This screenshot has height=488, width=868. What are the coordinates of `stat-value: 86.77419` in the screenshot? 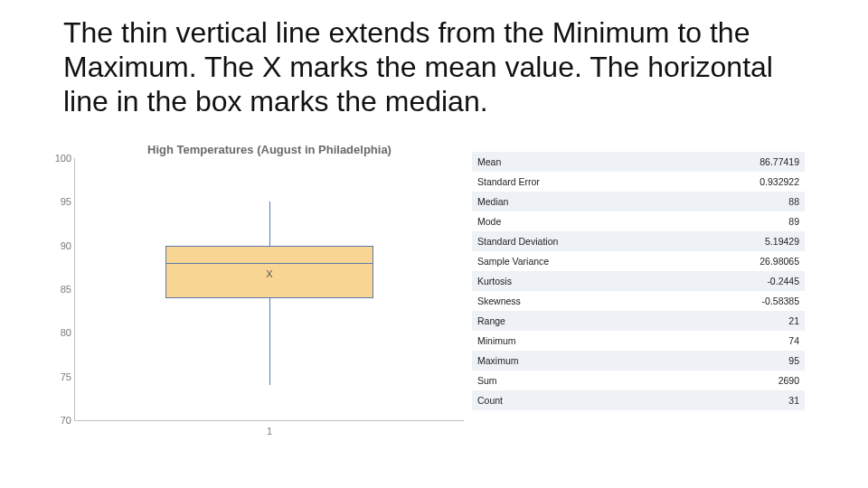 It's located at (745, 162).